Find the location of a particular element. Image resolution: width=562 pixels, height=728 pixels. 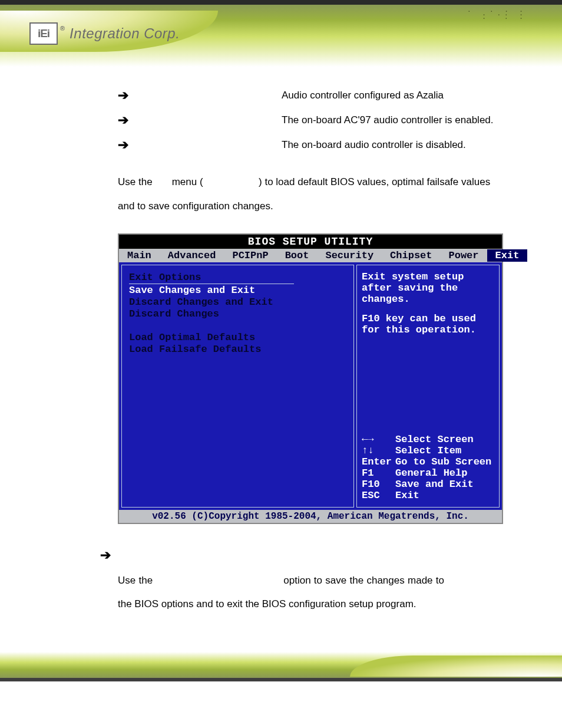

key-row: EnterGo to Sub Screen is located at coordinates (428, 462).